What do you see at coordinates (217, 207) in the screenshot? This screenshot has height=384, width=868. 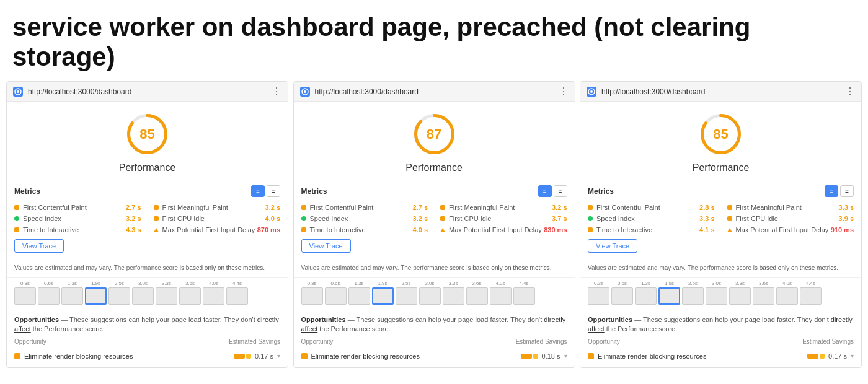 I see `metric-row: First Meaningful Paint 3.2 s` at bounding box center [217, 207].